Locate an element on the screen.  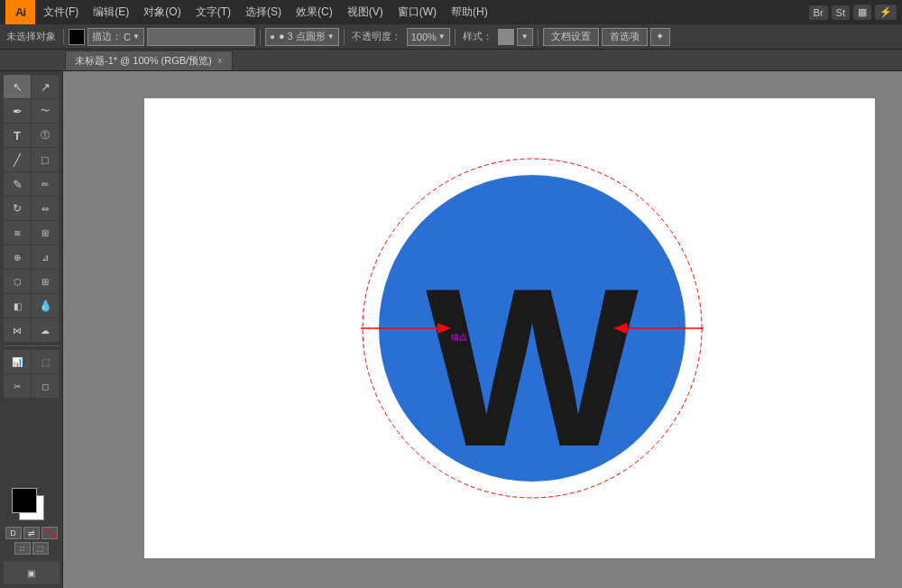
grid-icon: ▦ is located at coordinates (862, 13).